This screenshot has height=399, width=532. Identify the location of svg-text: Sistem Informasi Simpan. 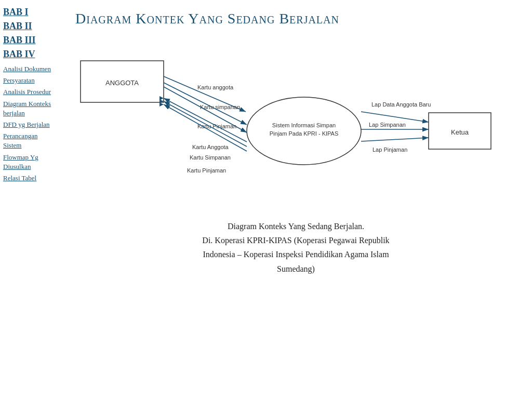
(304, 125).